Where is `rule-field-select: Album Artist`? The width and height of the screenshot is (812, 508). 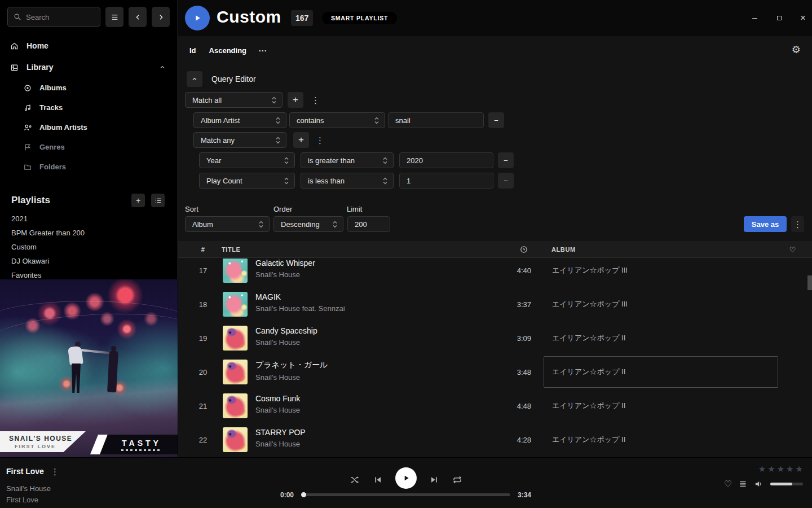
rule-field-select: Album Artist is located at coordinates (240, 120).